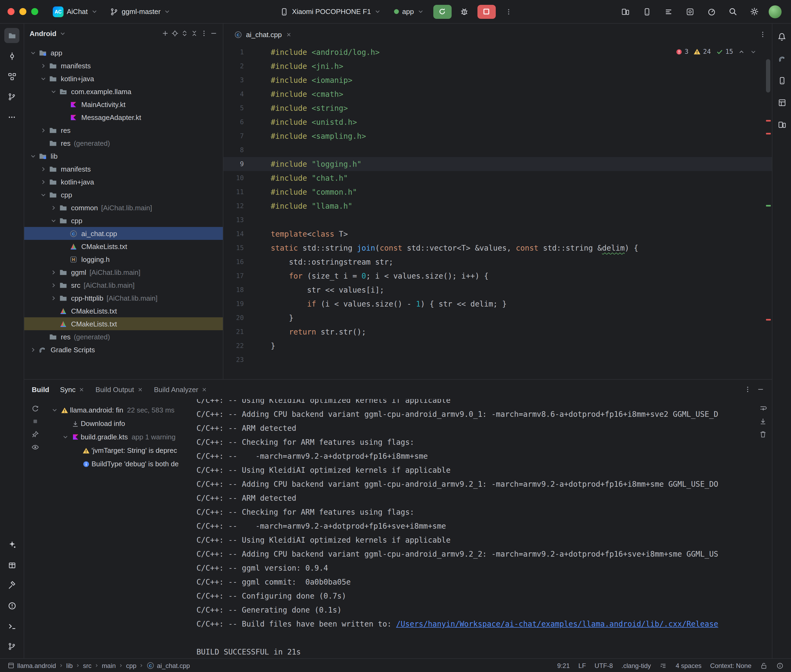  What do you see at coordinates (769, 206) in the screenshot?
I see `change-stripe-mark` at bounding box center [769, 206].